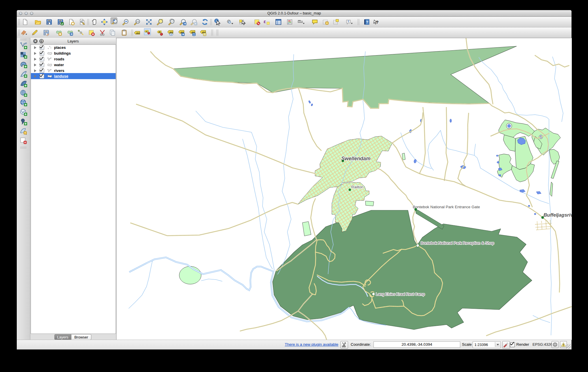  What do you see at coordinates (400, 294) in the screenshot?
I see `svg-text: Lang Elsies Kraal Rest Camp` at bounding box center [400, 294].